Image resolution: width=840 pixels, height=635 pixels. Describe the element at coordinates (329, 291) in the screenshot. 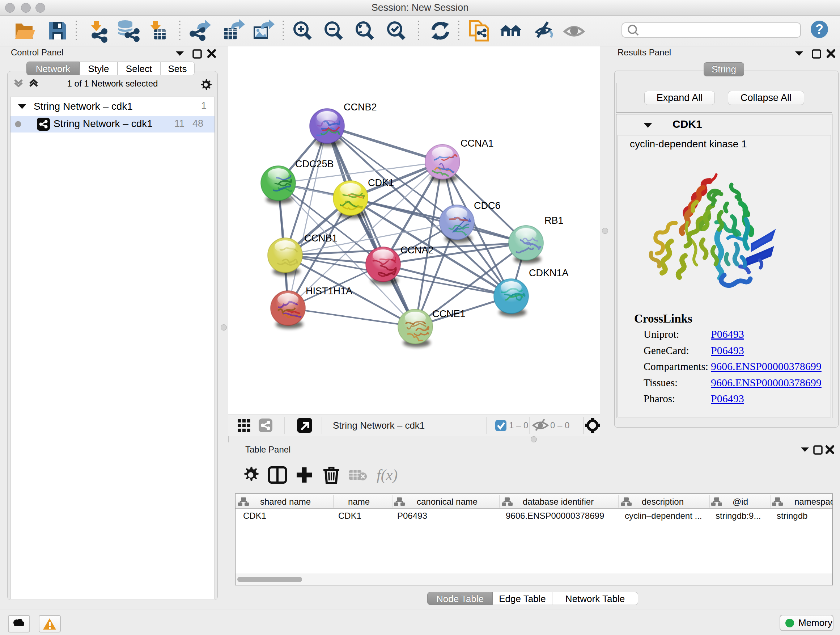

I see `svg-text: HIST1H1A` at that location.